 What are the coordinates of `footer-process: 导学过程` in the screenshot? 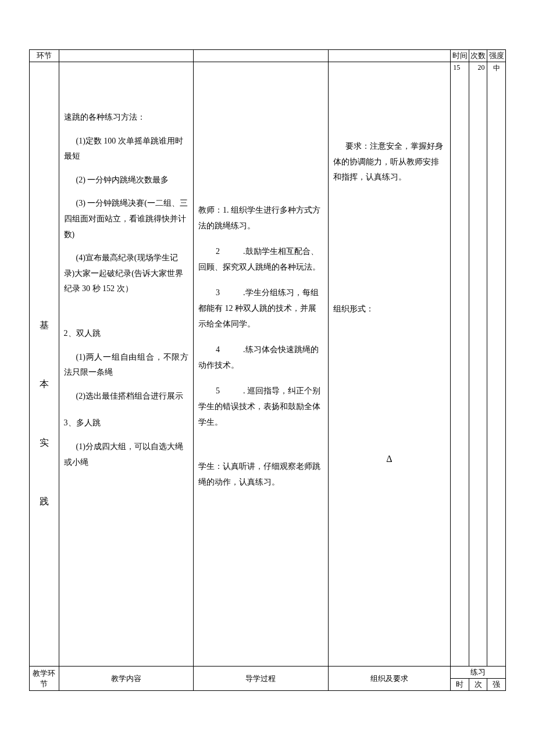 It's located at (261, 679).